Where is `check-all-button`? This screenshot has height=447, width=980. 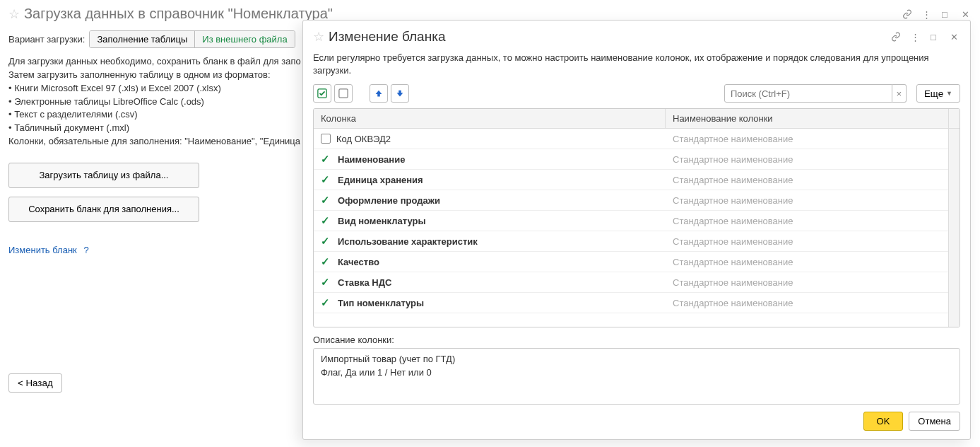
check-all-button is located at coordinates (322, 93).